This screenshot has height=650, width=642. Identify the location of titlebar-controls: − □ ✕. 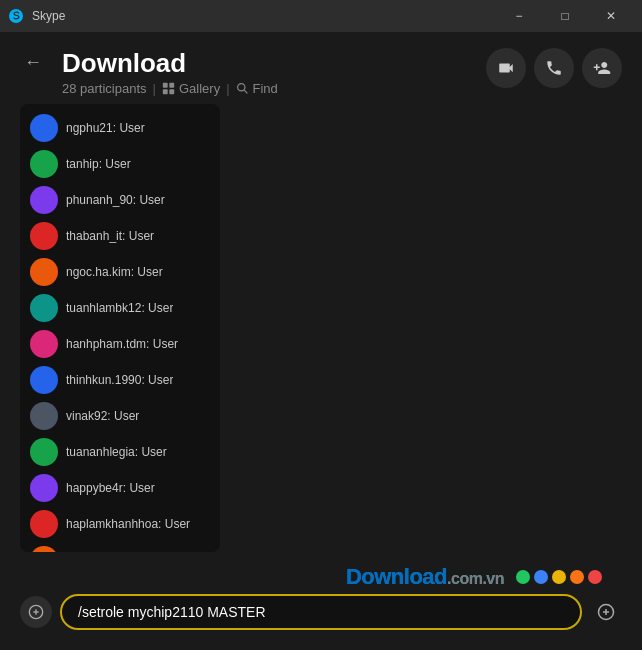
(565, 16).